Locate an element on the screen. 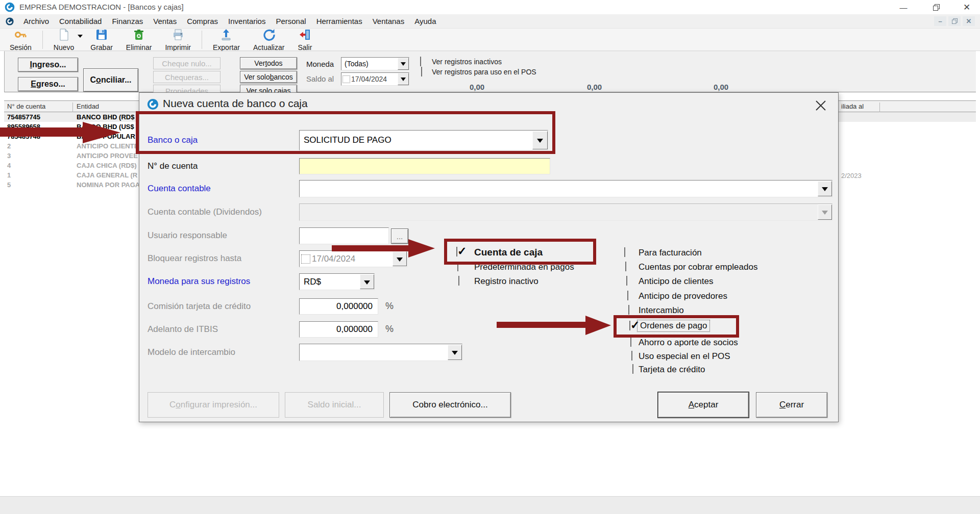 Image resolution: width=980 pixels, height=514 pixels. menu-ventanas: Ventanas is located at coordinates (389, 21).